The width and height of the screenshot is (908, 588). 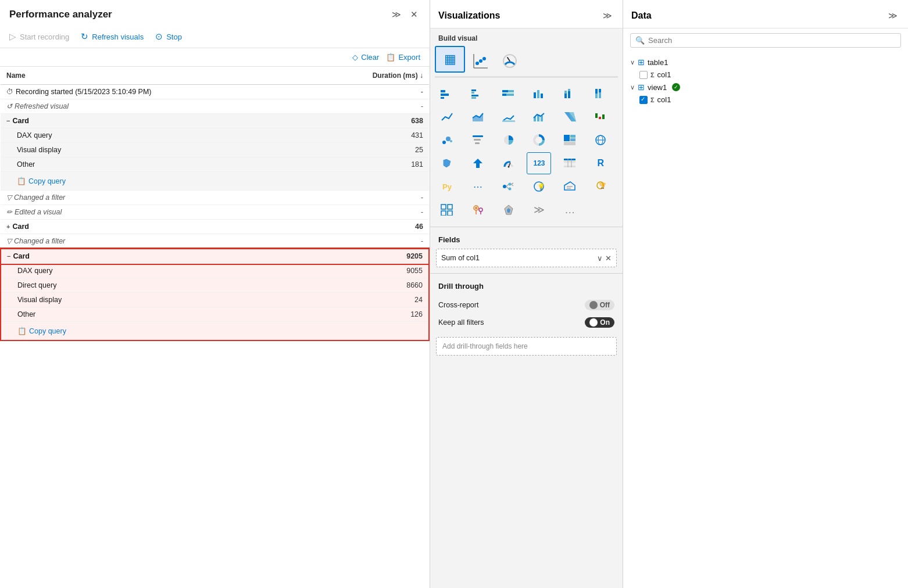 What do you see at coordinates (600, 258) in the screenshot?
I see `field-chevron-button: ∨` at bounding box center [600, 258].